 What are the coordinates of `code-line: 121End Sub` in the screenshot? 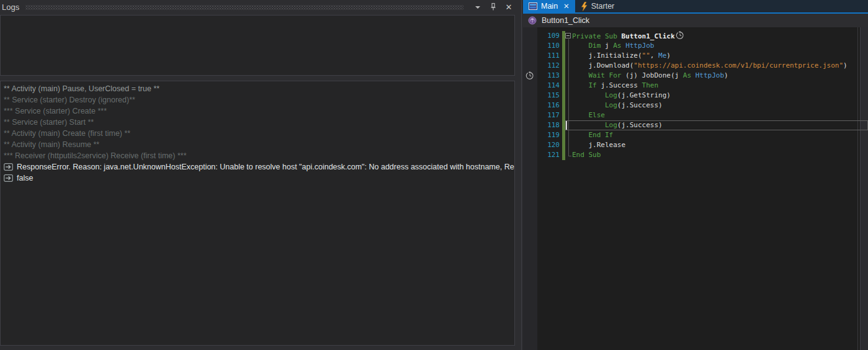 It's located at (696, 155).